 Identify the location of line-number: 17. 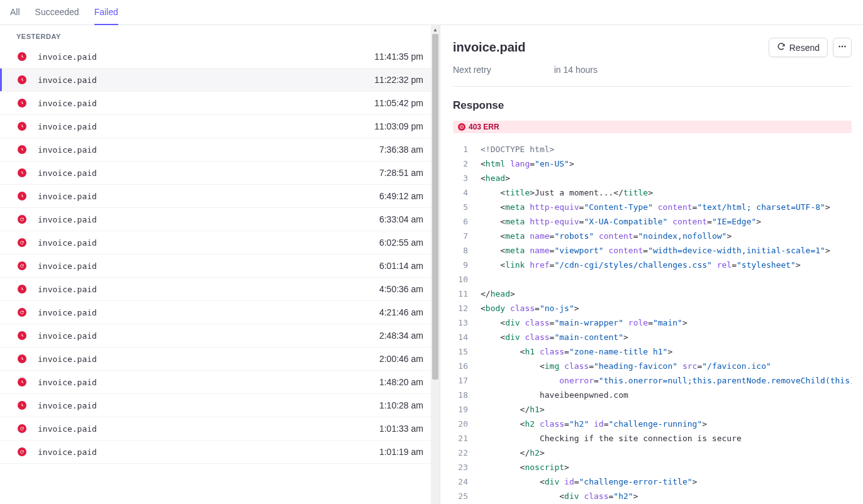
(460, 381).